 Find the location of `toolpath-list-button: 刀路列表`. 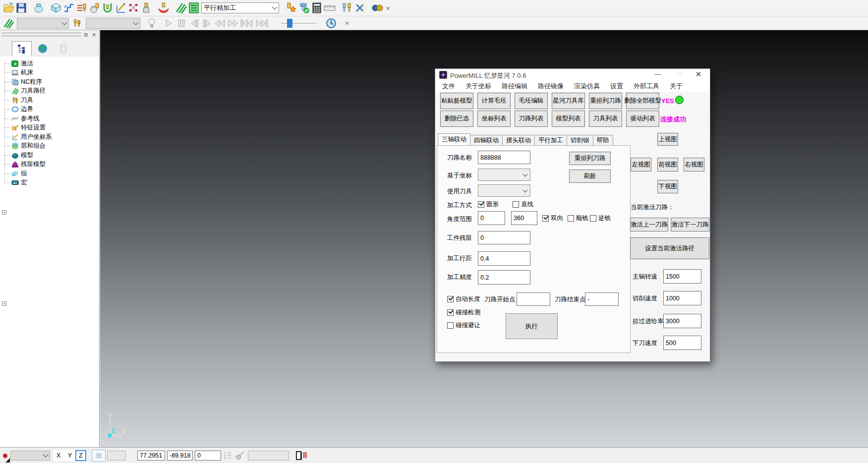

toolpath-list-button: 刀路列表 is located at coordinates (531, 119).